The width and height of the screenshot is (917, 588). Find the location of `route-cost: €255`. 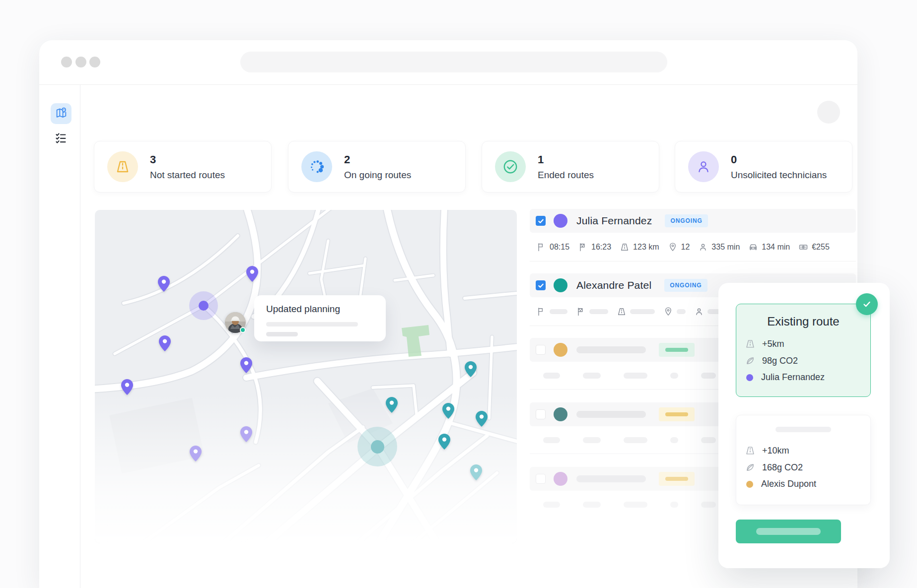

route-cost: €255 is located at coordinates (821, 247).